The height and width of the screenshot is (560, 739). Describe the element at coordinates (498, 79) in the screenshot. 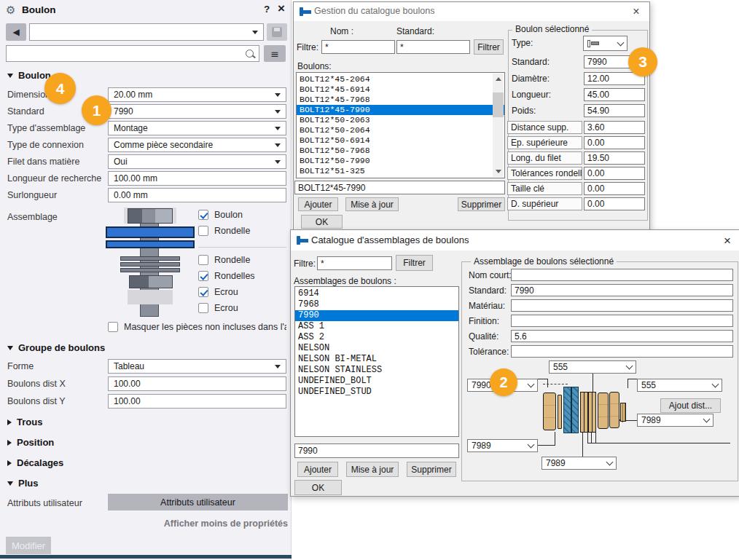

I see `scroll-up-icon` at that location.